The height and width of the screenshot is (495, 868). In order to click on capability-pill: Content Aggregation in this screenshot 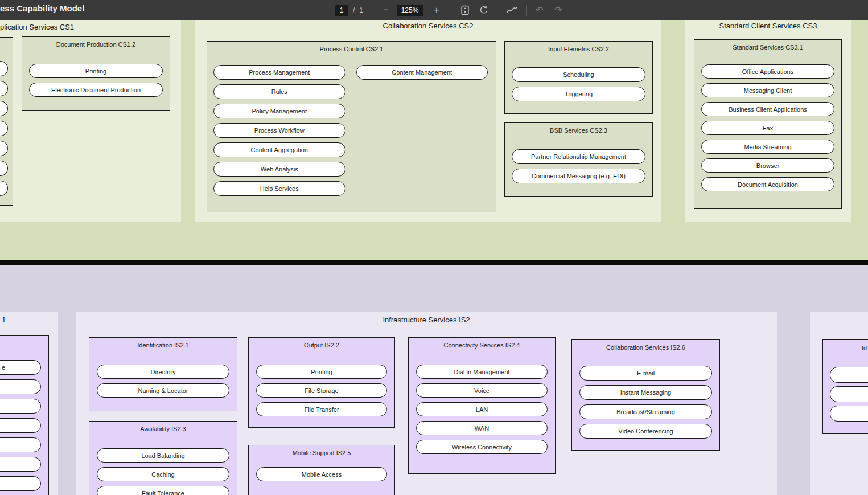, I will do `click(279, 150)`.